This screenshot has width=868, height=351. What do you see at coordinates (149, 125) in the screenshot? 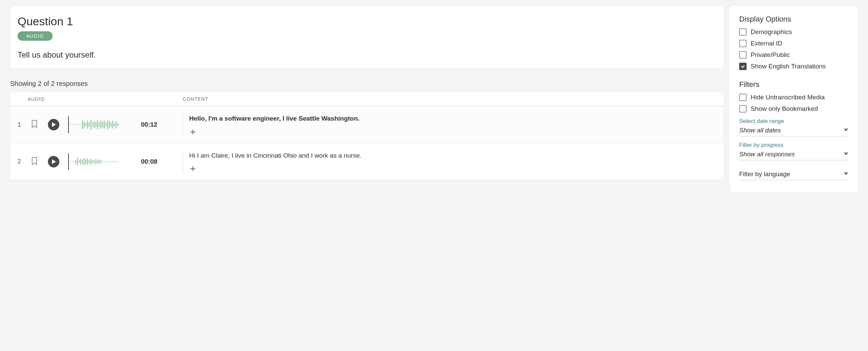
I see `audio-duration: 00:12` at bounding box center [149, 125].